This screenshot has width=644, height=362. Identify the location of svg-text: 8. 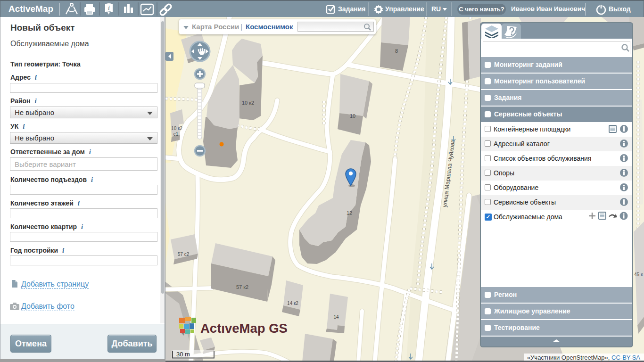
(396, 51).